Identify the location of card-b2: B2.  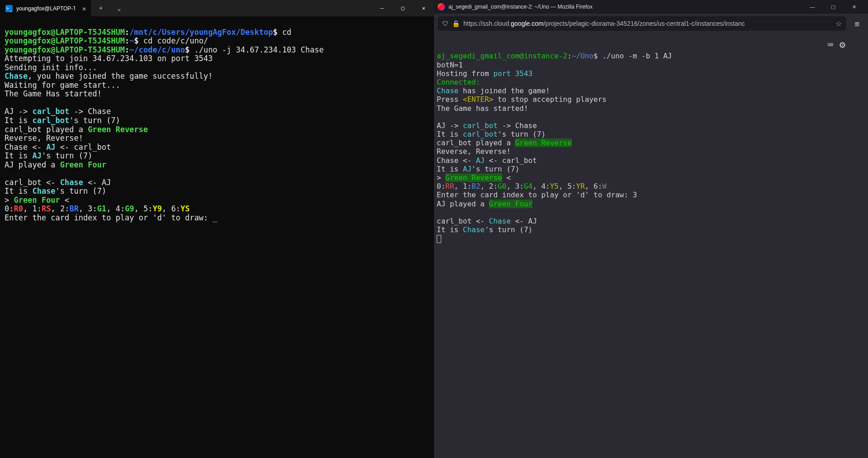
(476, 186).